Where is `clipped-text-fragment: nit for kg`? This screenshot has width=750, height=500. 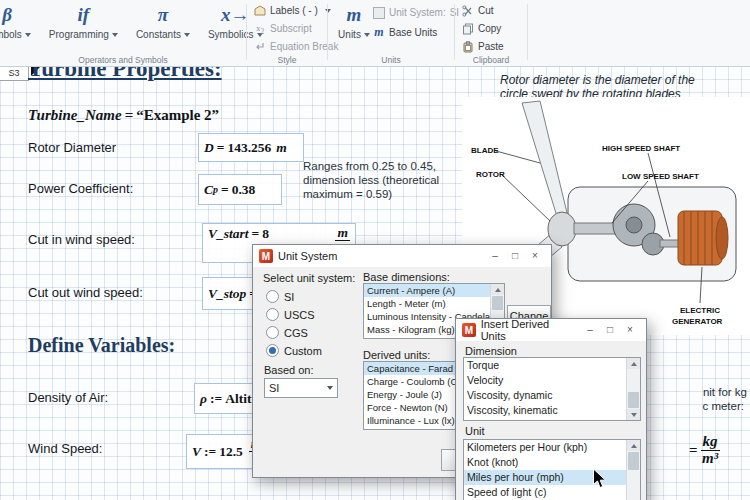
clipped-text-fragment: nit for kg is located at coordinates (725, 392).